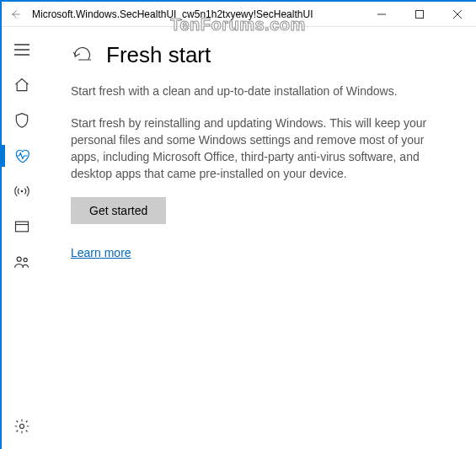 This screenshot has height=449, width=476. I want to click on page-heading: Fresh start, so click(256, 56).